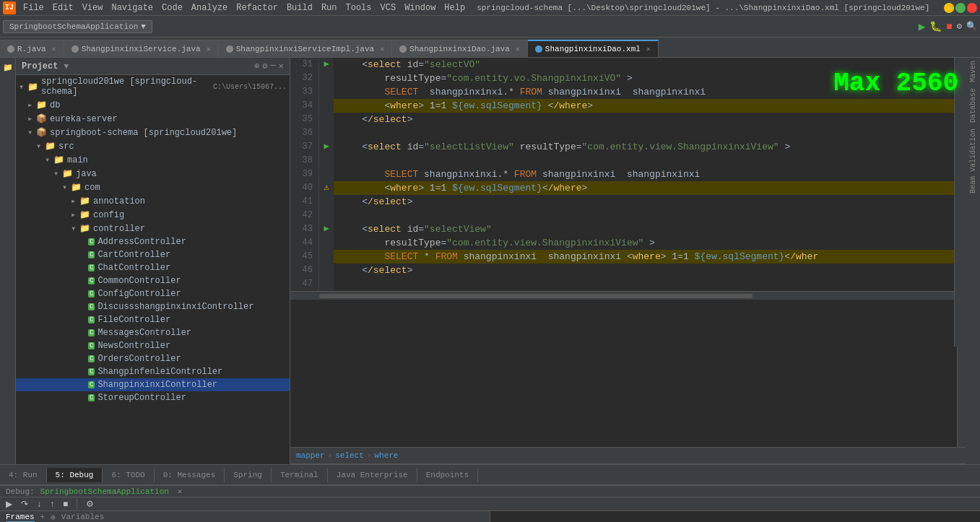 This screenshot has width=980, height=522. What do you see at coordinates (389, 8) in the screenshot?
I see `menu-item-vcs: VCS` at bounding box center [389, 8].